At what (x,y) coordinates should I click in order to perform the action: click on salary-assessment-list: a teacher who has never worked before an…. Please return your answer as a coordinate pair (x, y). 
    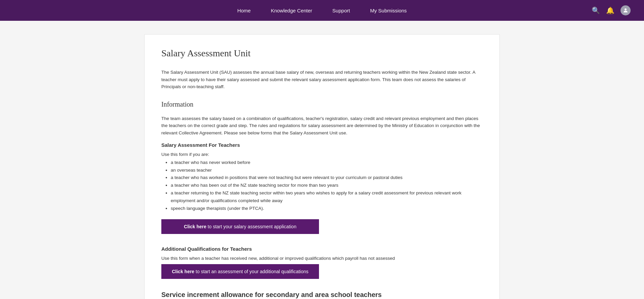
    Looking at the image, I should click on (327, 186).